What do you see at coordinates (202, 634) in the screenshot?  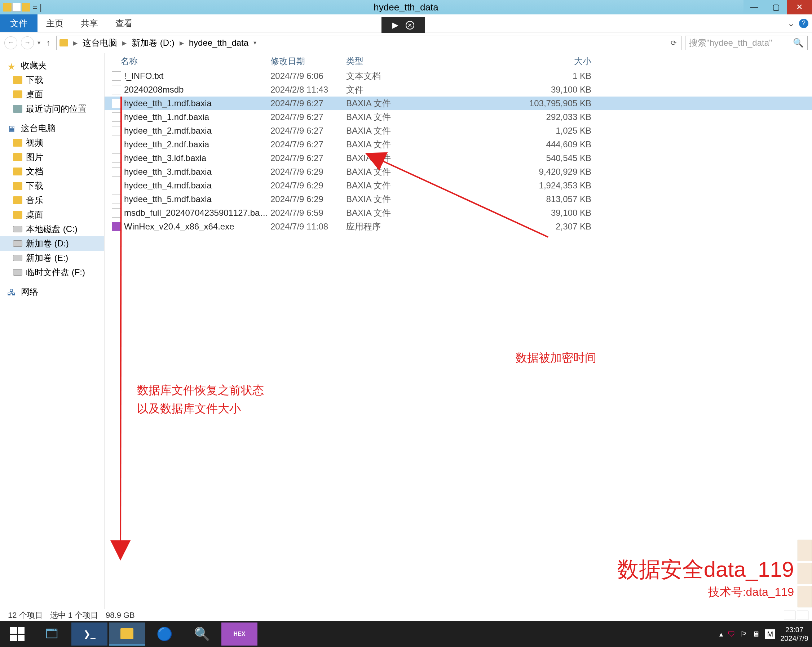 I see `taskbar-everything: 🔍` at bounding box center [202, 634].